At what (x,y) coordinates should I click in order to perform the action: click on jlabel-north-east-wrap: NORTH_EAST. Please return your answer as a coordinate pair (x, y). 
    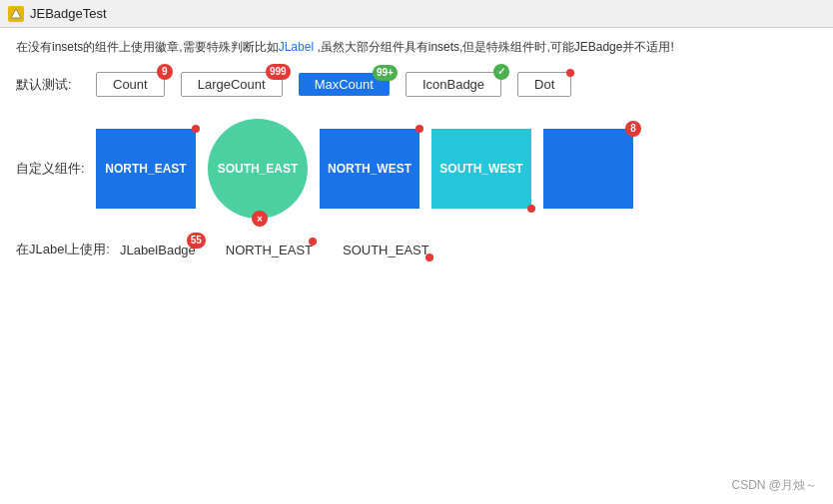
    Looking at the image, I should click on (270, 250).